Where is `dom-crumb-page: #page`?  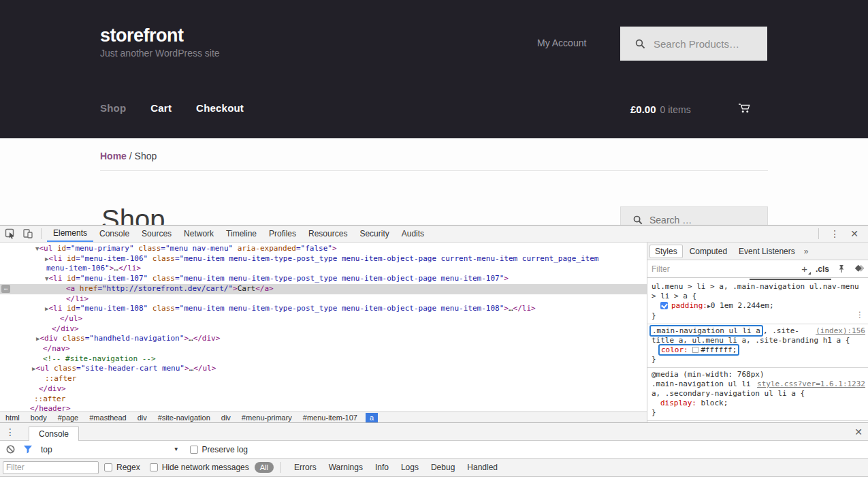
dom-crumb-page: #page is located at coordinates (68, 418).